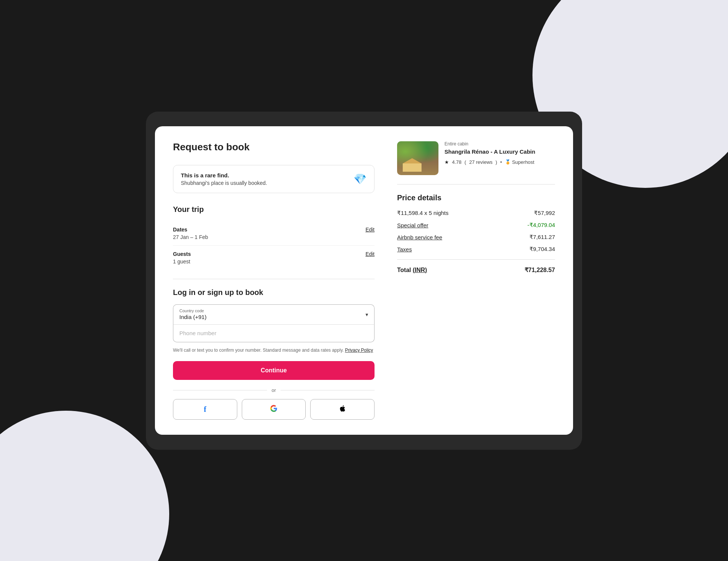 This screenshot has height=561, width=728. What do you see at coordinates (540, 270) in the screenshot?
I see `total-amount: ₹71,228.57` at bounding box center [540, 270].